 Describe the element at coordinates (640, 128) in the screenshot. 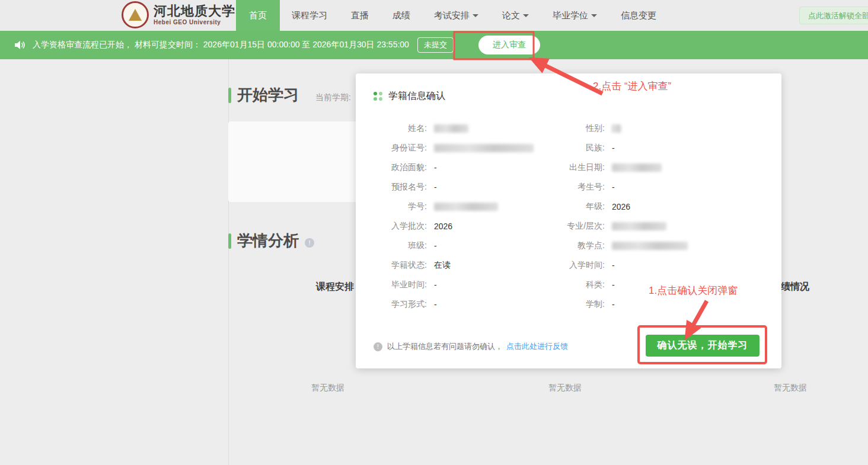

I see `field-gender: 性别:` at that location.